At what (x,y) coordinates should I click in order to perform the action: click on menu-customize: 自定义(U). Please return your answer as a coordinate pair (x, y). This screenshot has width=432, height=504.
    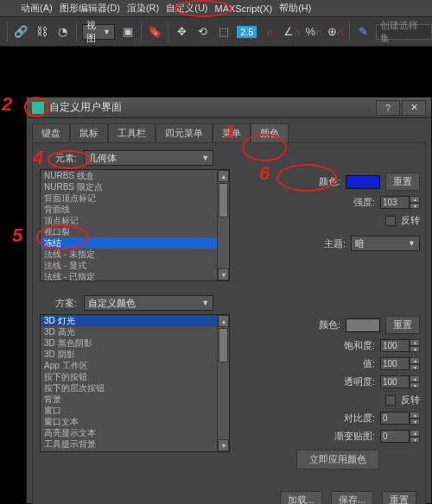
    Looking at the image, I should click on (187, 9).